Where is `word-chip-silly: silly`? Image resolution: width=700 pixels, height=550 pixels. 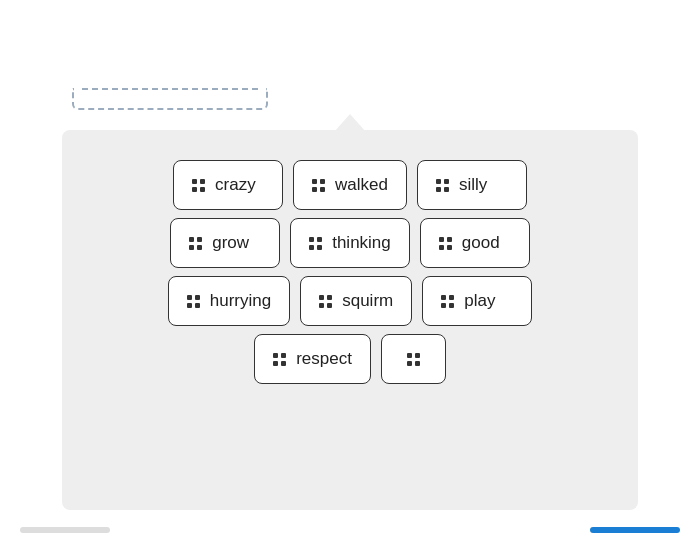 word-chip-silly: silly is located at coordinates (472, 185).